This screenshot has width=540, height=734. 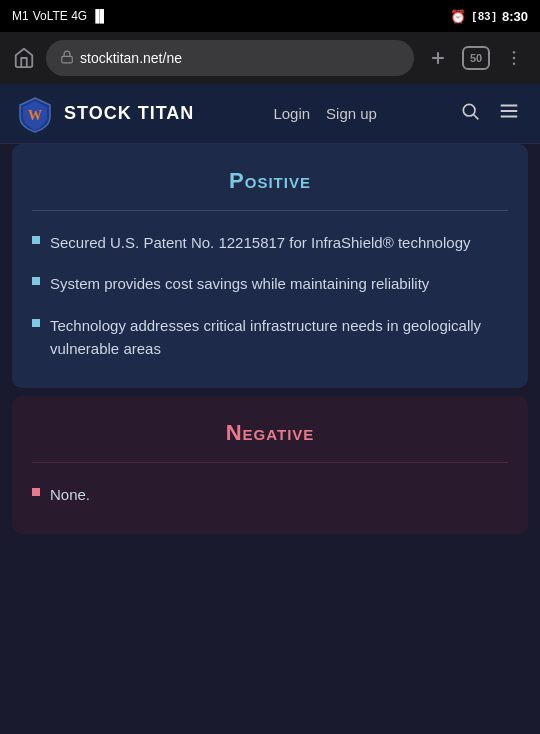 What do you see at coordinates (70, 494) in the screenshot?
I see `negative-bullet-text-1: None.` at bounding box center [70, 494].